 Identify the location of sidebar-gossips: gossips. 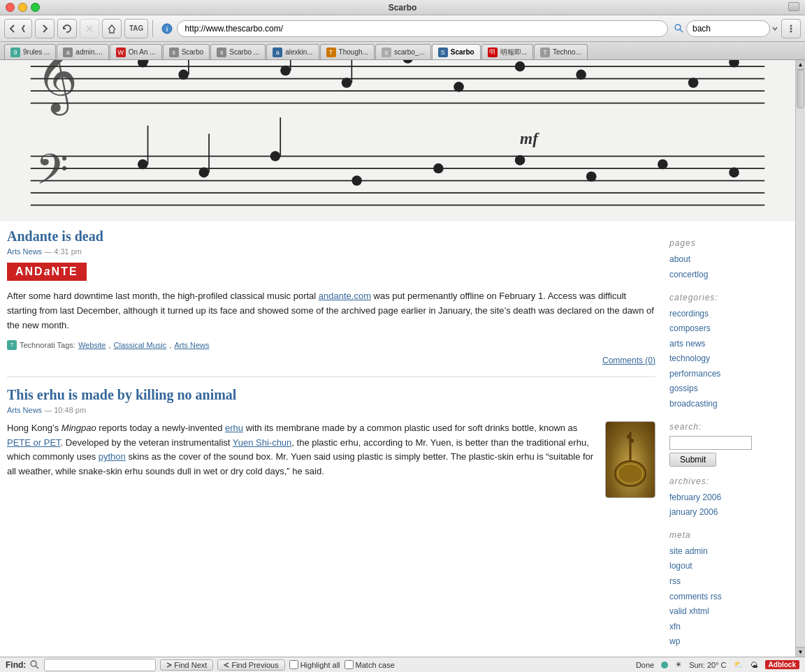
(729, 389).